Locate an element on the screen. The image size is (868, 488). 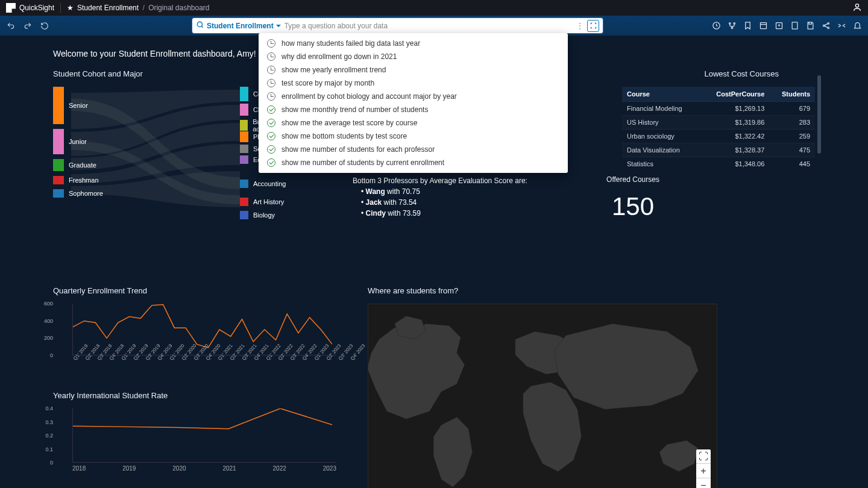
yearly-rate-chart: Yearly International Student Rate 00.10.… is located at coordinates (195, 431).